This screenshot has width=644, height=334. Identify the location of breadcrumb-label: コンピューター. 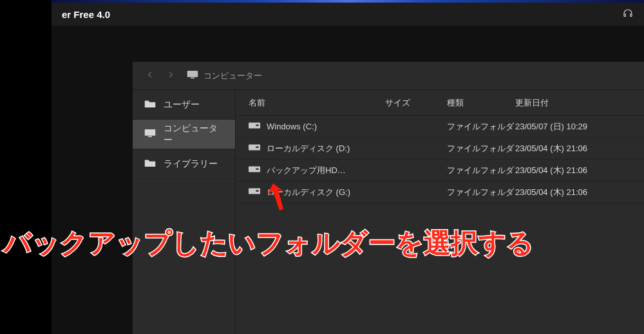
(233, 76).